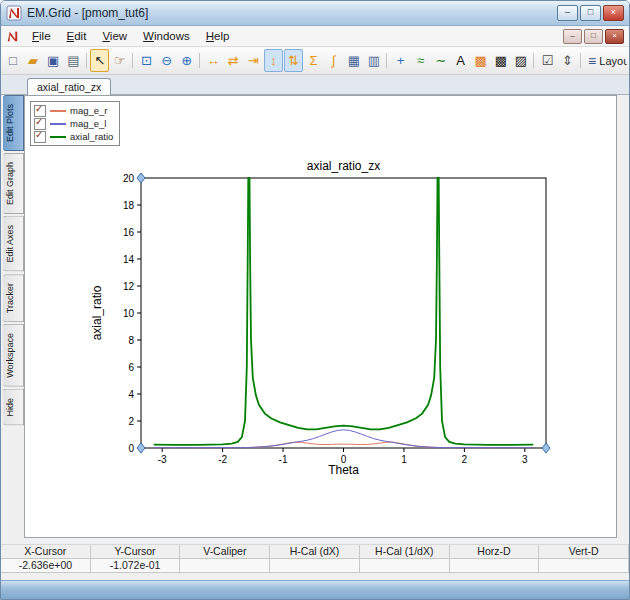  Describe the element at coordinates (14, 408) in the screenshot. I see `side-tab-hide: Hide` at that location.